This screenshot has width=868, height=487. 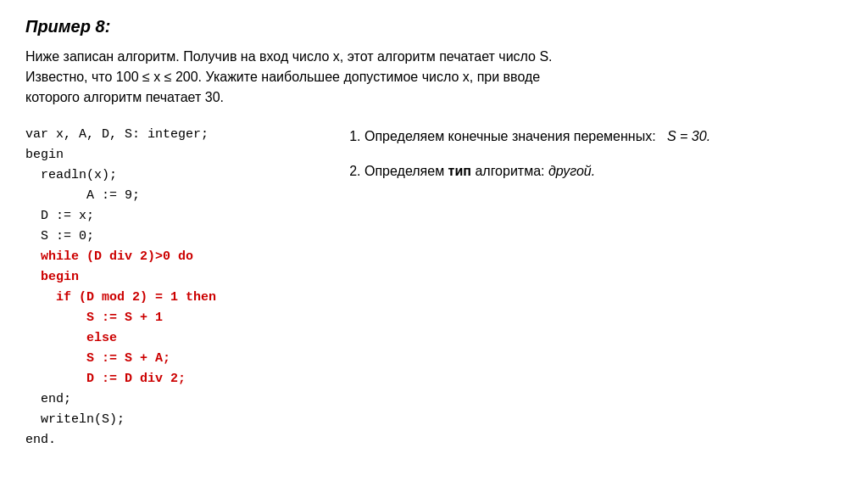 I want to click on code-line: end;, so click(x=170, y=400).